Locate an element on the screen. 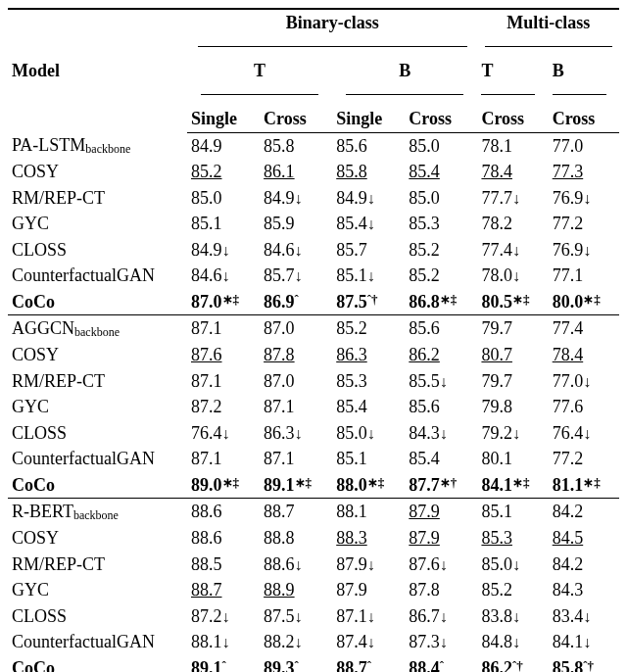  cell: 85.9 is located at coordinates (296, 223).